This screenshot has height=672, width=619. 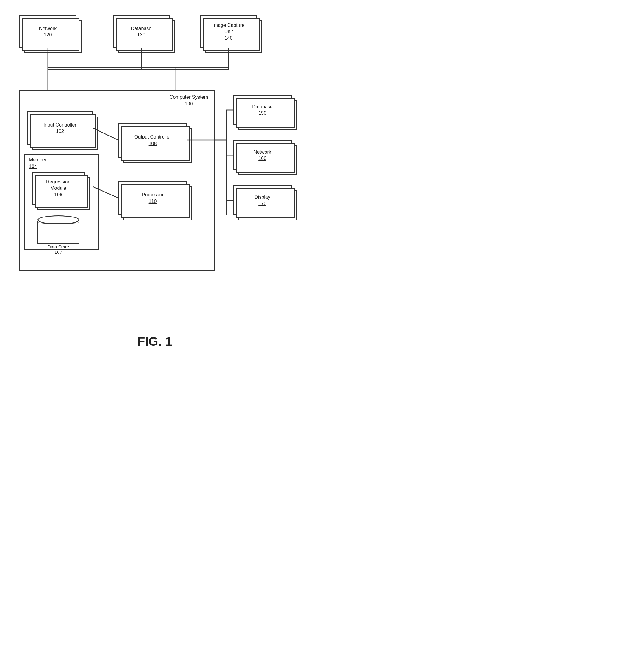 I want to click on memory-104-label: Memory, so click(x=37, y=160).